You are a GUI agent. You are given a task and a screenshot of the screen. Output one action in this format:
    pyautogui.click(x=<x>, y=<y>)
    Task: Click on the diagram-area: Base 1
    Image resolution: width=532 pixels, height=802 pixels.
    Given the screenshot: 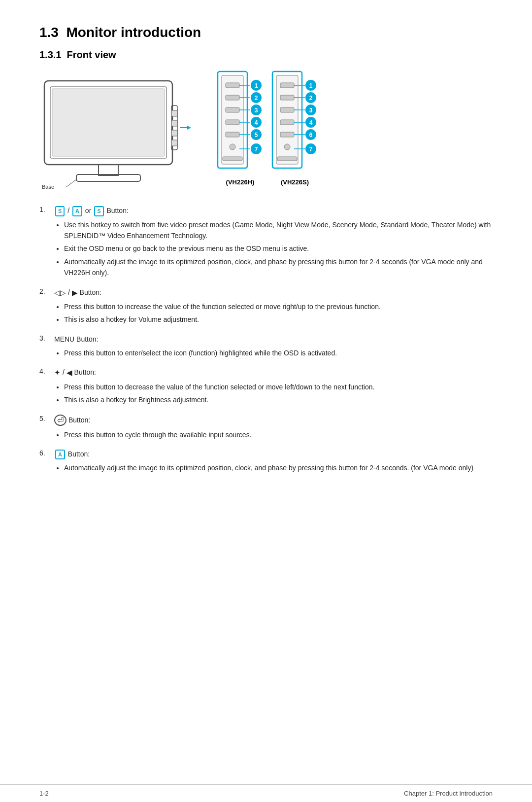 What is the action you would take?
    pyautogui.click(x=266, y=131)
    